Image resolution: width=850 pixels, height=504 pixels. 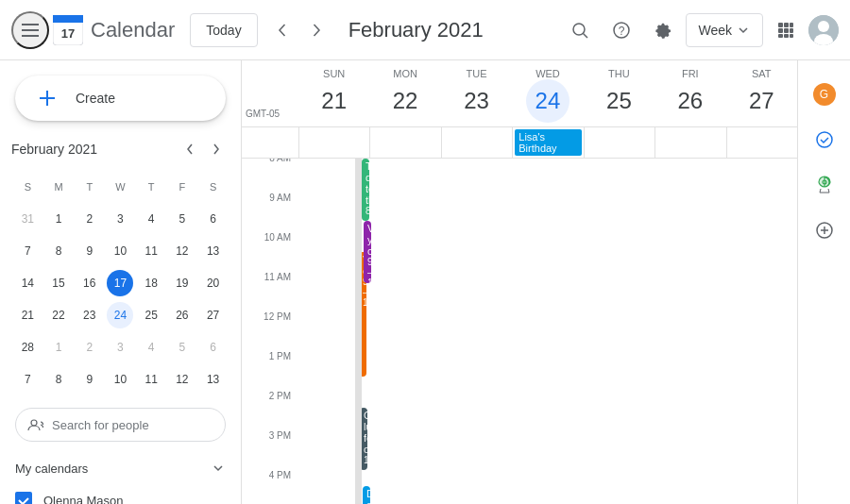 What do you see at coordinates (89, 315) in the screenshot?
I see `mini-cal-day: 23` at bounding box center [89, 315].